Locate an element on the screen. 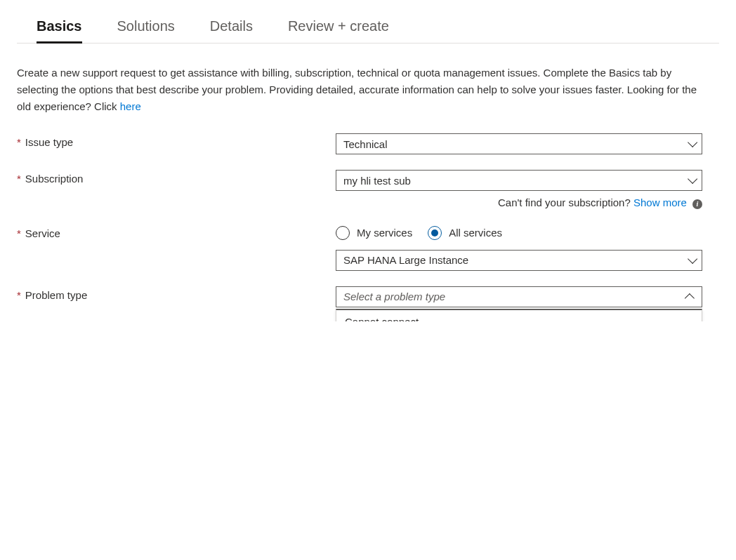 The height and width of the screenshot is (560, 736). radio-my-services: My services is located at coordinates (374, 233).